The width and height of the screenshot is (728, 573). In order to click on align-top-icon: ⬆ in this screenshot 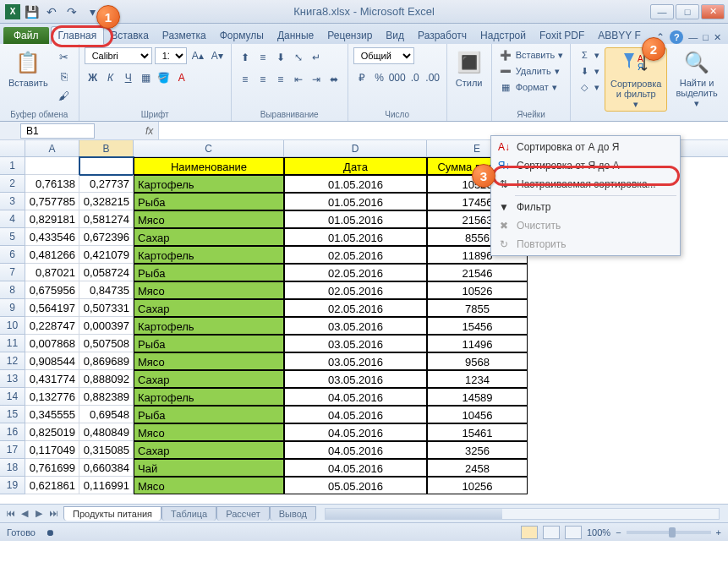, I will do `click(245, 57)`.